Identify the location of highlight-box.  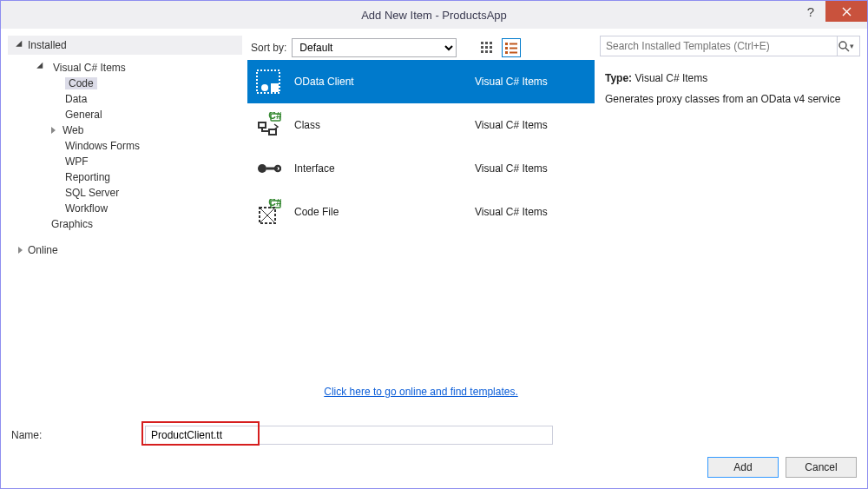
(201, 433).